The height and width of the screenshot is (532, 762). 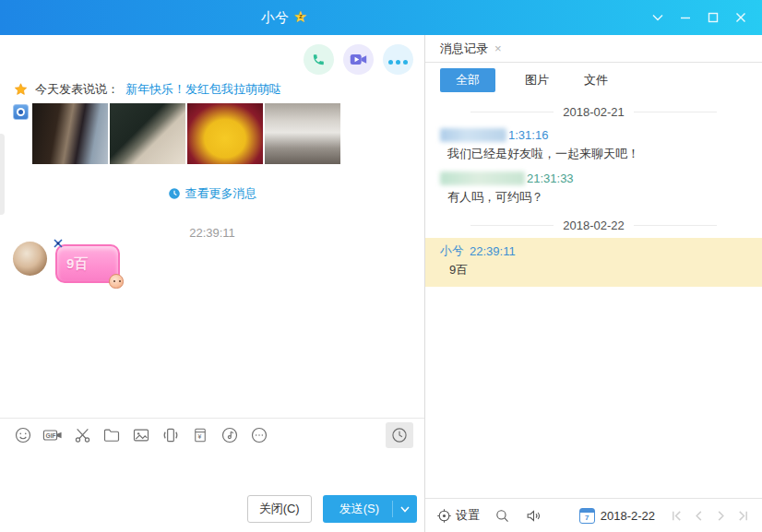 What do you see at coordinates (498, 48) in the screenshot?
I see `tab-close-icon: ×` at bounding box center [498, 48].